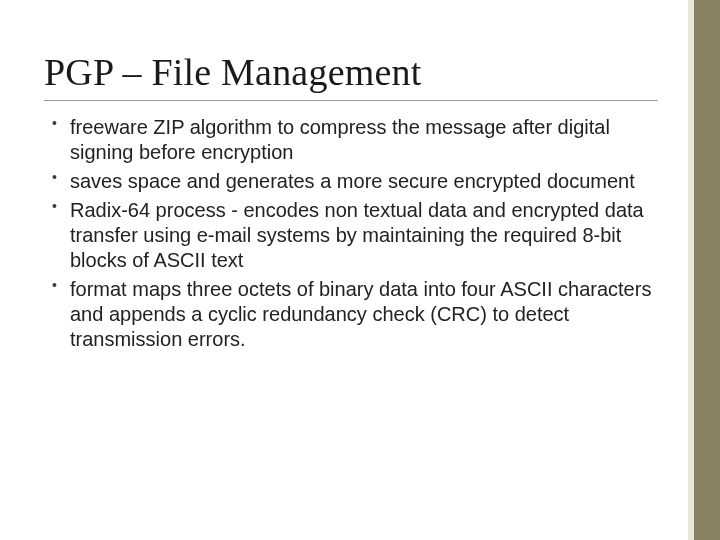 Image resolution: width=720 pixels, height=540 pixels. I want to click on list-item: saves space and generates a more secure …, so click(364, 182).